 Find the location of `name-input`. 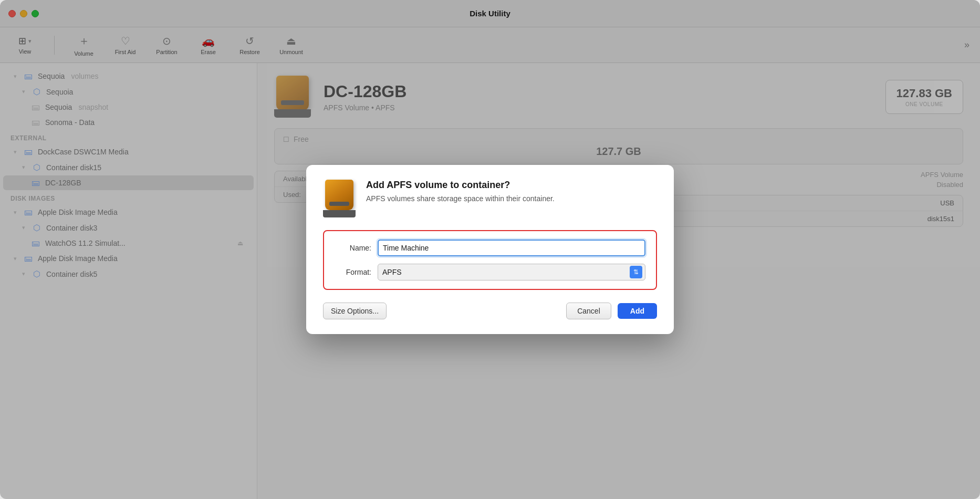

name-input is located at coordinates (512, 248).